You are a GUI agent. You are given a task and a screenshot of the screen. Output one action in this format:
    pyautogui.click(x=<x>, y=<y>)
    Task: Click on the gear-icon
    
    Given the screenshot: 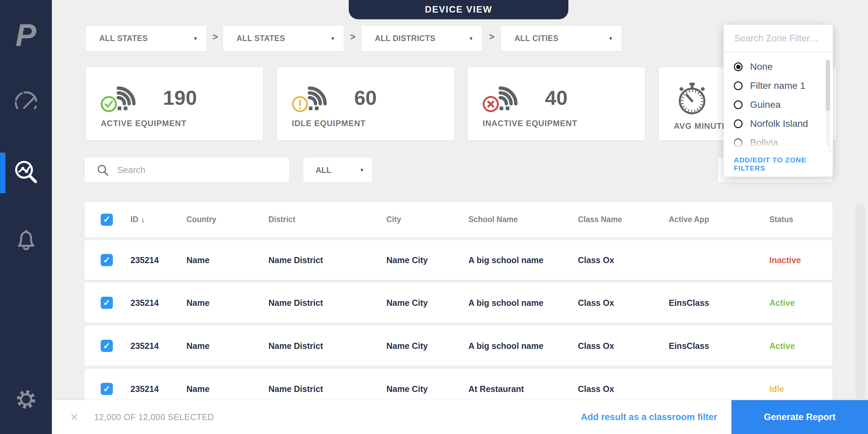 What is the action you would take?
    pyautogui.click(x=26, y=400)
    